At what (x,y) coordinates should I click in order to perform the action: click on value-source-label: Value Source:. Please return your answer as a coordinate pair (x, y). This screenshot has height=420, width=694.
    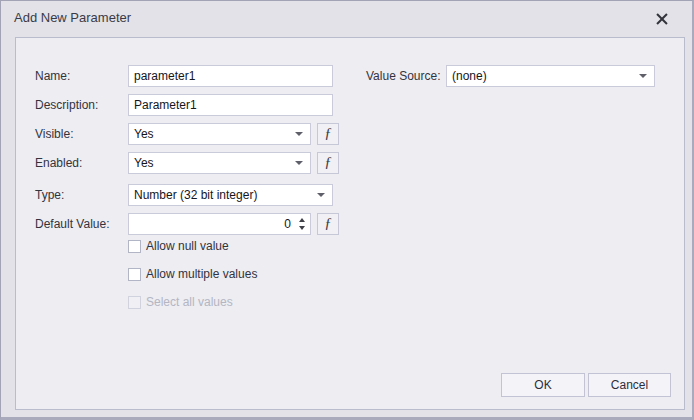
    Looking at the image, I should click on (404, 76).